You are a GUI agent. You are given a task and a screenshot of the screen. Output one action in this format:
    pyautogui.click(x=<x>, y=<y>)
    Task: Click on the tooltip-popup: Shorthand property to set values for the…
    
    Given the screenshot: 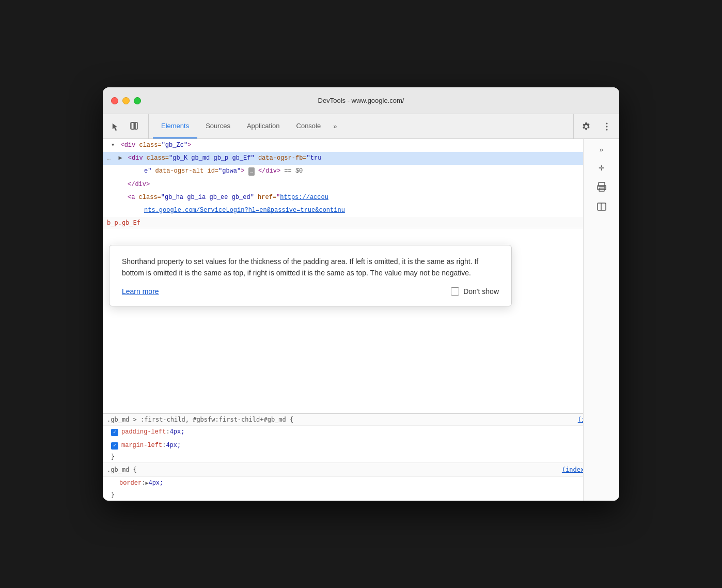 What is the action you would take?
    pyautogui.click(x=310, y=276)
    